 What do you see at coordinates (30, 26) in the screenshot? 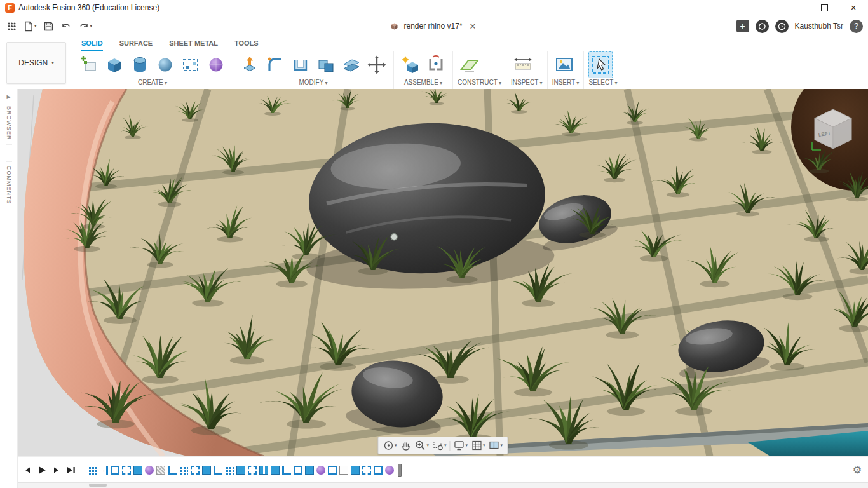
I see `file-menu-button: ▾` at bounding box center [30, 26].